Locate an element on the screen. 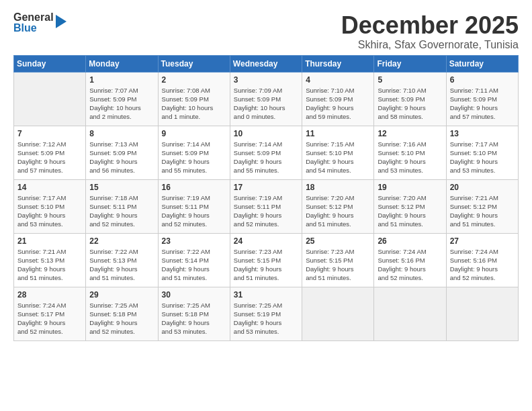 This screenshot has width=532, height=411. calendar-cell: 29Sunrise: 7:25 AM Sunset: 5:18 PM Dayli… is located at coordinates (122, 314).